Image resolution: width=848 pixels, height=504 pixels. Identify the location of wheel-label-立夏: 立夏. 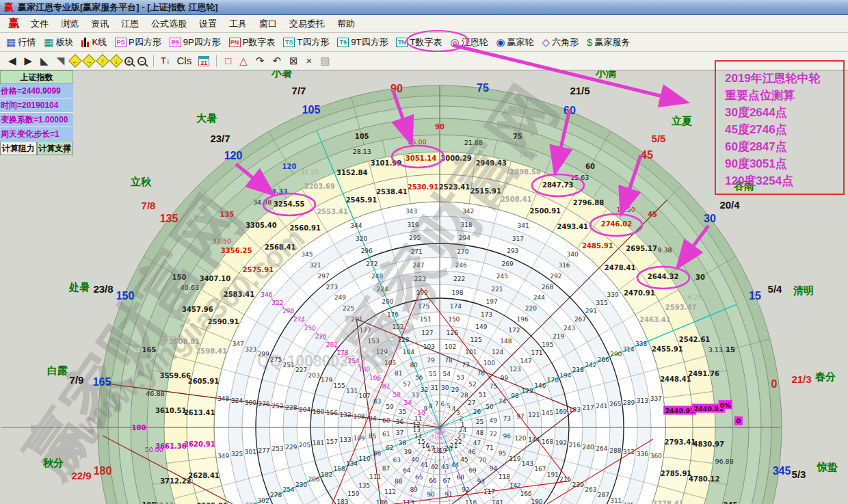
(682, 122).